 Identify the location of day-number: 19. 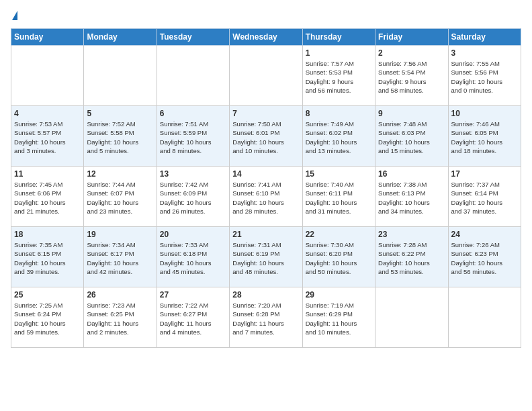
(120, 234).